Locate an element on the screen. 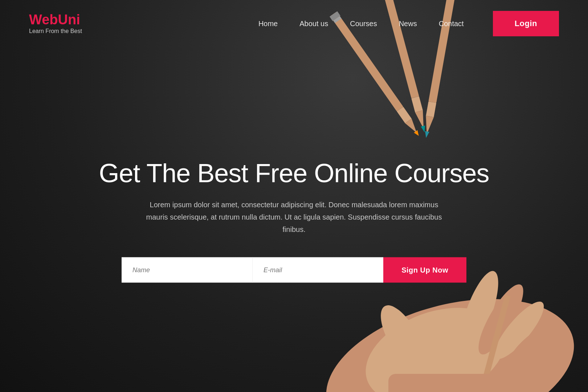 The image size is (588, 392). logo-uni: Uni is located at coordinates (69, 20).